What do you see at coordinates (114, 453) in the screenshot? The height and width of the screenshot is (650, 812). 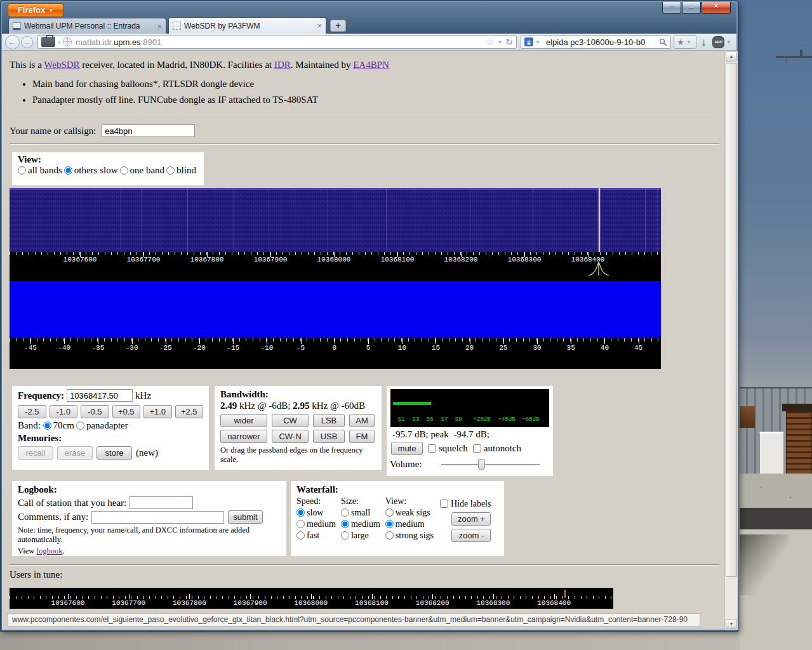 I see `store-button: store` at bounding box center [114, 453].